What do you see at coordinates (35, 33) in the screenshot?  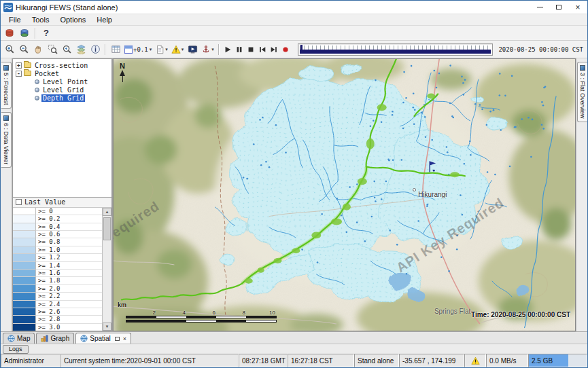 I see `toolbar-separator` at bounding box center [35, 33].